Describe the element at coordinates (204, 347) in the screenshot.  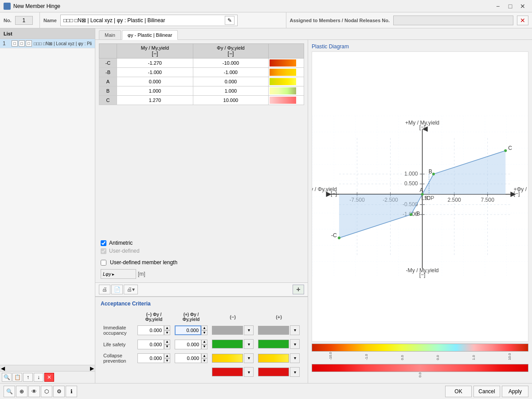
I see `acc-spin-dn-ls-pos: ▼` at that location.